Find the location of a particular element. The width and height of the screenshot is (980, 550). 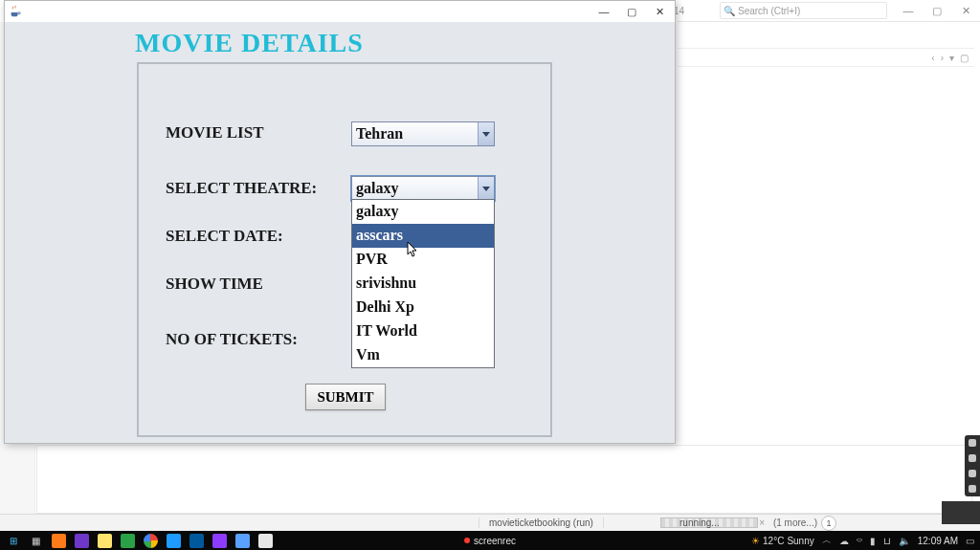

weather-temp: 12°C is located at coordinates (773, 541).